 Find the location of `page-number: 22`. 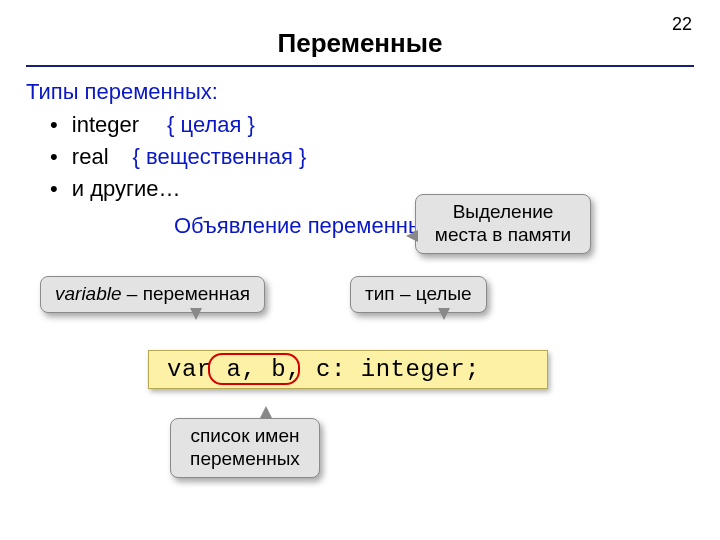

page-number: 22 is located at coordinates (682, 24).